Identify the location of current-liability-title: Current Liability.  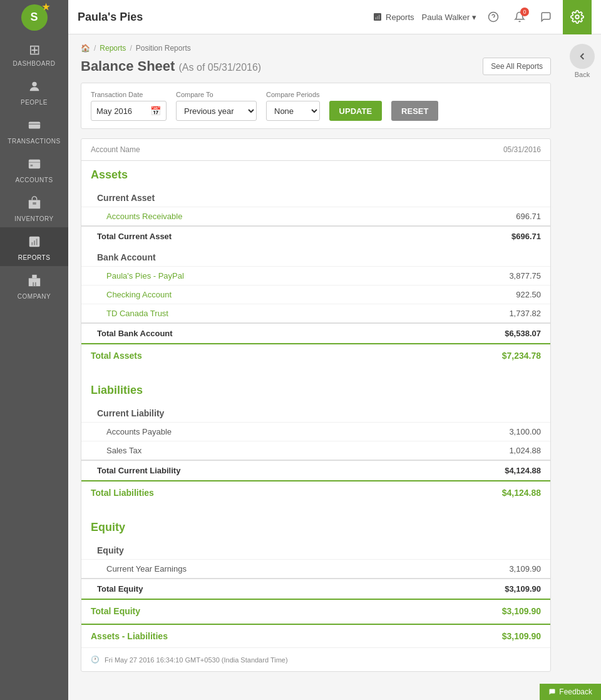
(316, 412).